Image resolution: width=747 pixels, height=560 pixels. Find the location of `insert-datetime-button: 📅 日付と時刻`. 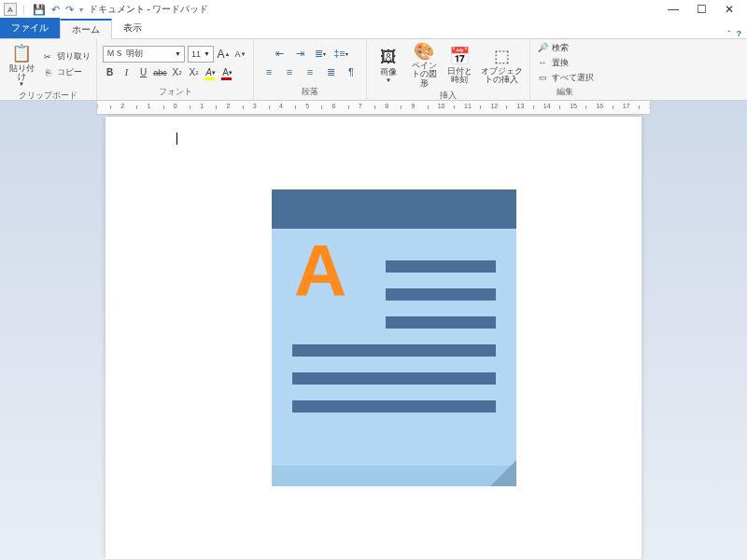

insert-datetime-button: 📅 日付と時刻 is located at coordinates (459, 64).